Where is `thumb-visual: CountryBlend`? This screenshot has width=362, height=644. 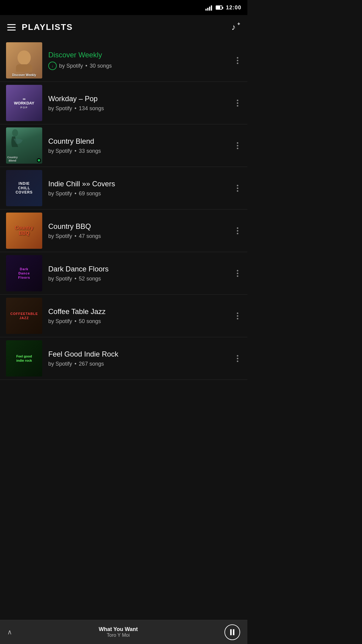
thumb-visual: CountryBlend is located at coordinates (24, 146).